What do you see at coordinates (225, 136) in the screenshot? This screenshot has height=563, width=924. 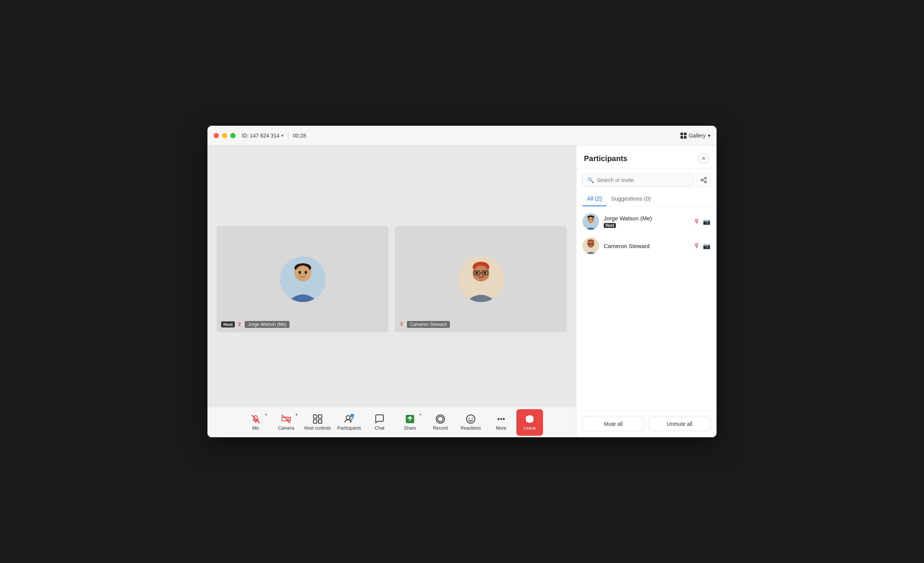 I see `minimize-traffic-light` at bounding box center [225, 136].